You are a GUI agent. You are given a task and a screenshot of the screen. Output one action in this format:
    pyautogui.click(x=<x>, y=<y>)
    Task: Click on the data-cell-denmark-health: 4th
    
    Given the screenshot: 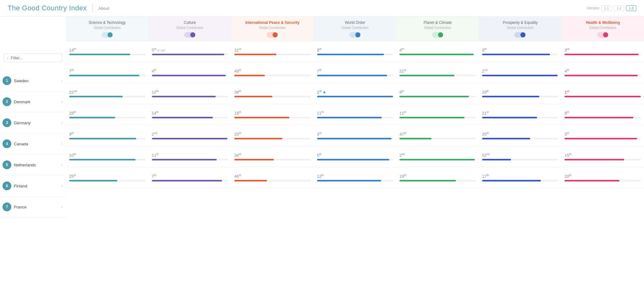 What is the action you would take?
    pyautogui.click(x=602, y=72)
    